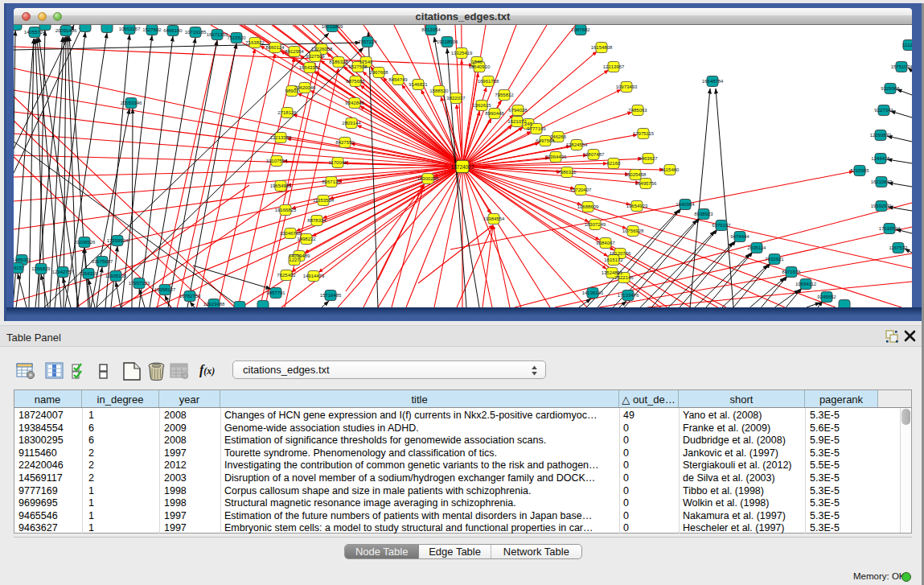 This screenshot has height=585, width=924. I want to click on svg-text: 8427552, so click(345, 142).